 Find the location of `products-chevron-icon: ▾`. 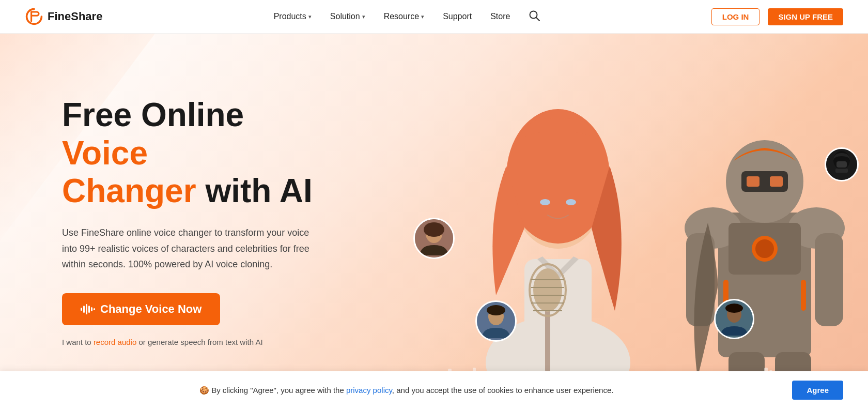

products-chevron-icon: ▾ is located at coordinates (310, 17).